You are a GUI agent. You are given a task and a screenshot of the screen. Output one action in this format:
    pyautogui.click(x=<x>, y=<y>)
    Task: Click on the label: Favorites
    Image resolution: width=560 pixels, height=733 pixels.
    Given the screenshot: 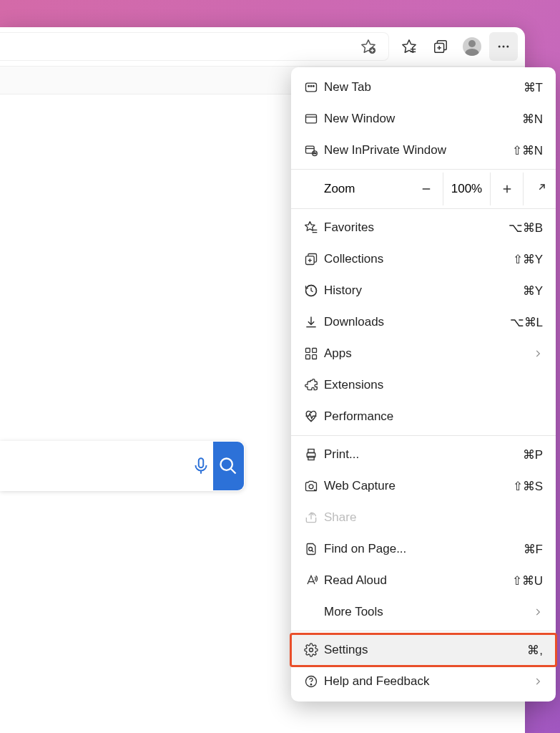 What is the action you would take?
    pyautogui.click(x=416, y=228)
    